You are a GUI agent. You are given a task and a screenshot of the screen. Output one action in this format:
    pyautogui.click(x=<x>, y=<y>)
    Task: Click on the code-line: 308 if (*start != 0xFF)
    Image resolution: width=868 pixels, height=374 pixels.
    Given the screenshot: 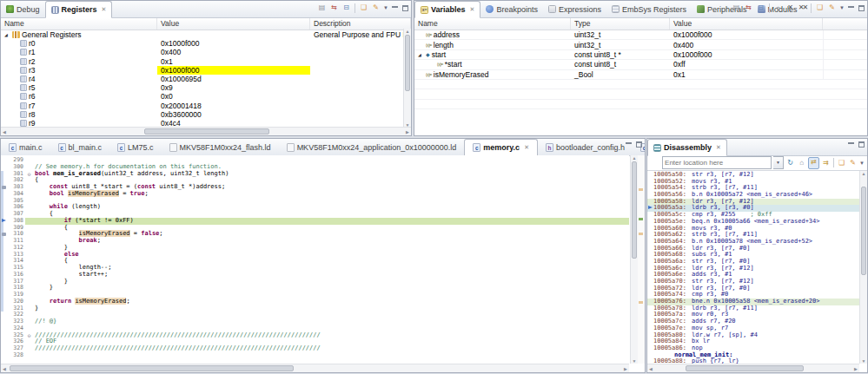 What is the action you would take?
    pyautogui.click(x=315, y=221)
    